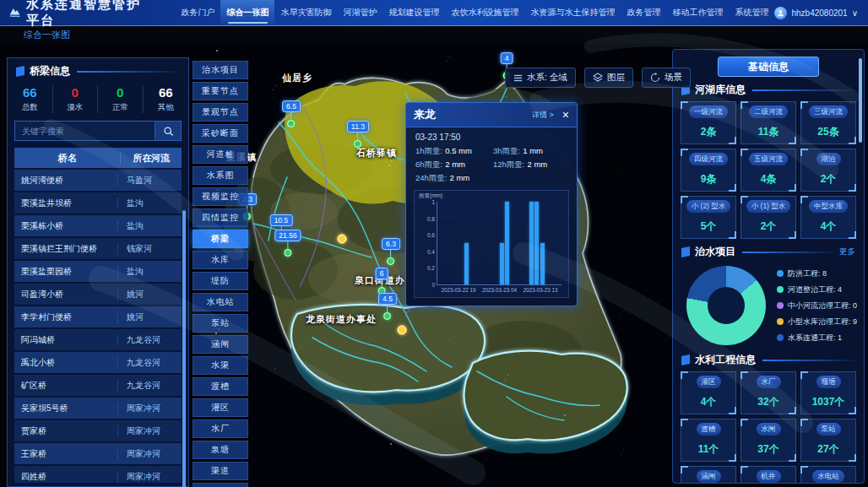  I want to click on table-row: 栗溪盐栗园桥盐沟, so click(98, 272).